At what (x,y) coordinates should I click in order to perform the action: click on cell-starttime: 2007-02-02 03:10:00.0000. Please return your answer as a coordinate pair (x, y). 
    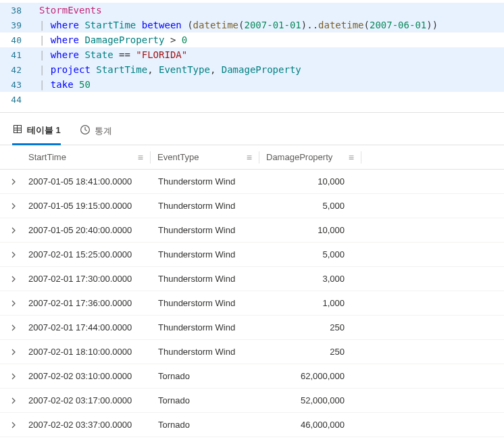
    Looking at the image, I should click on (86, 376).